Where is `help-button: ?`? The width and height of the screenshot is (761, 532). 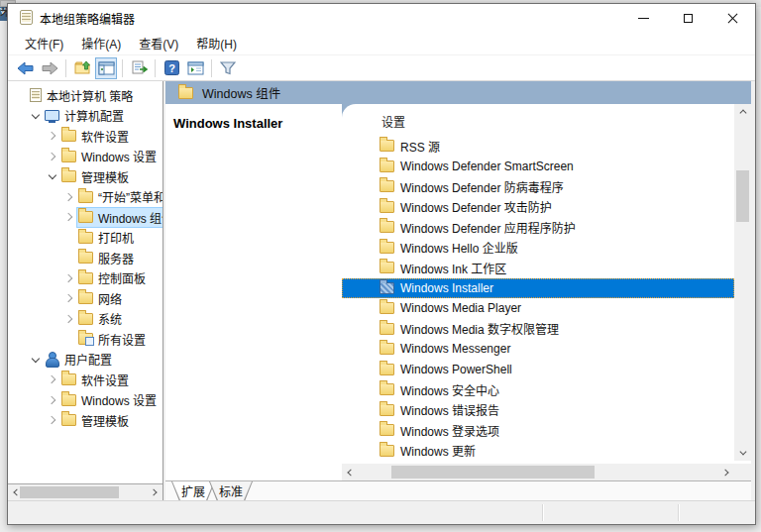 help-button: ? is located at coordinates (171, 68).